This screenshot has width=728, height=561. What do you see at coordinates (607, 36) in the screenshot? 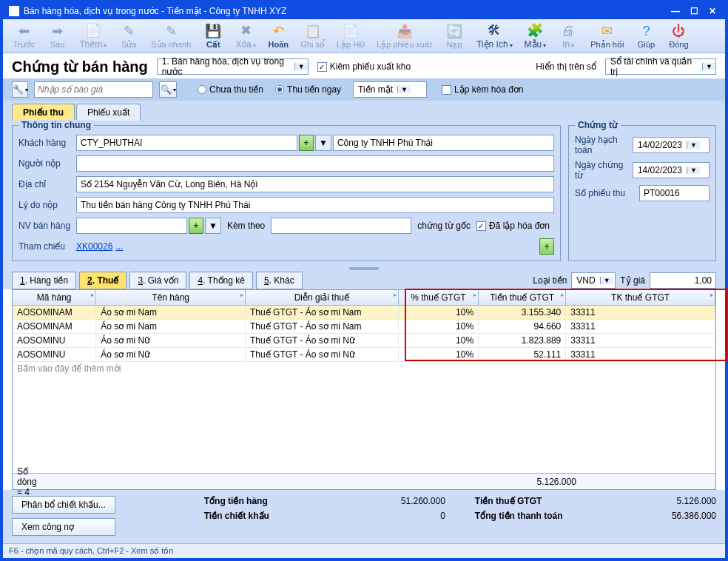
I see `feedback-button: ✉Phản hồi` at bounding box center [607, 36].